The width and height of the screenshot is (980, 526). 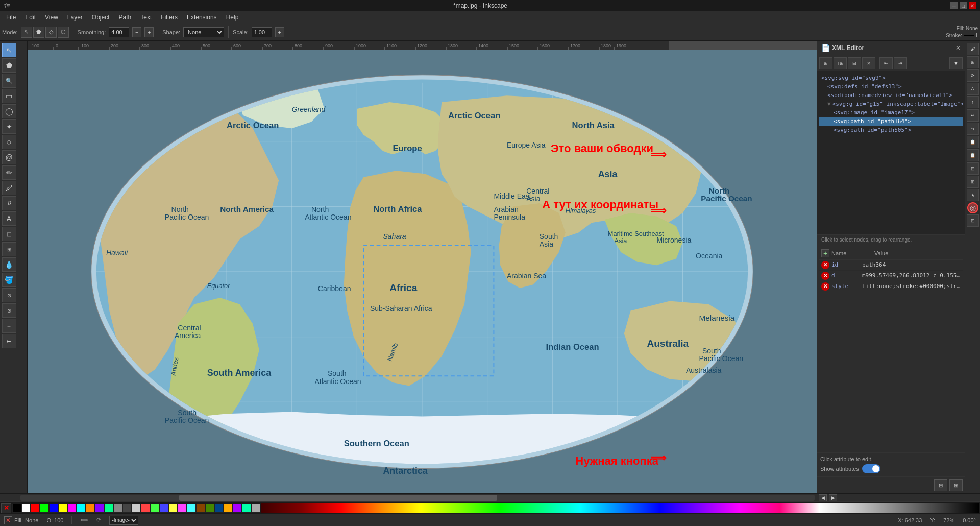 What do you see at coordinates (891, 266) in the screenshot?
I see `xml-attr-id: ✕ id path364` at bounding box center [891, 266].